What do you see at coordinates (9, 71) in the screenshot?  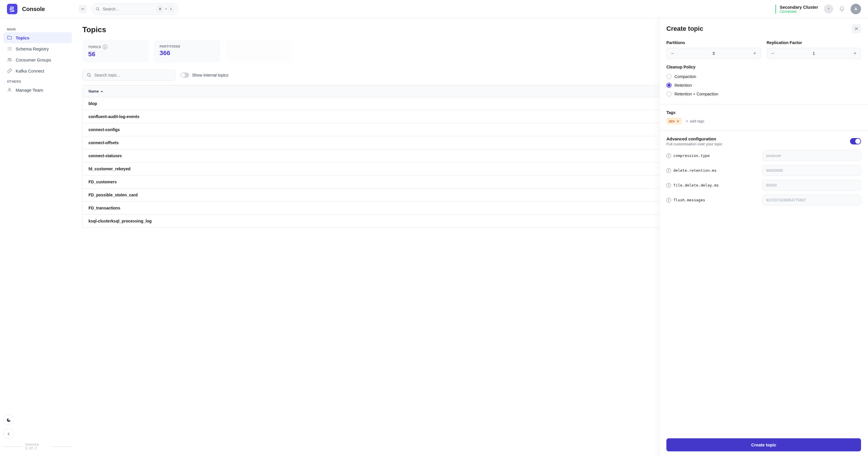 I see `link-icon` at bounding box center [9, 71].